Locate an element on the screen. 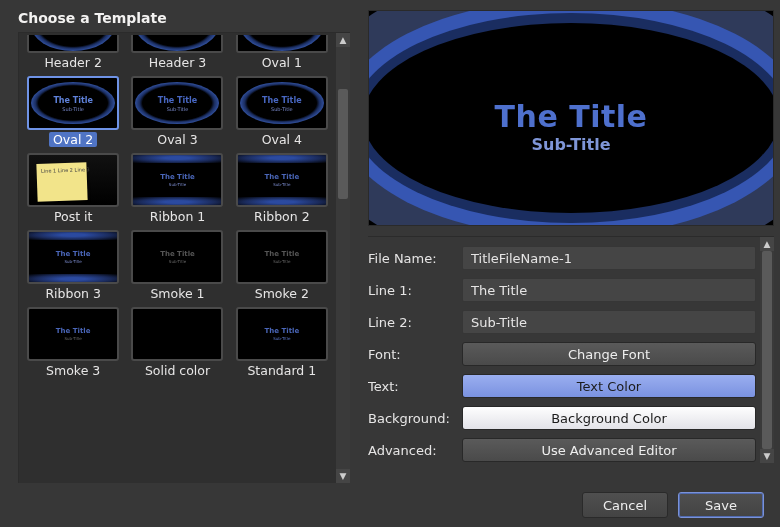 Image resolution: width=780 pixels, height=527 pixels. text-color-button: Text Color is located at coordinates (609, 386).